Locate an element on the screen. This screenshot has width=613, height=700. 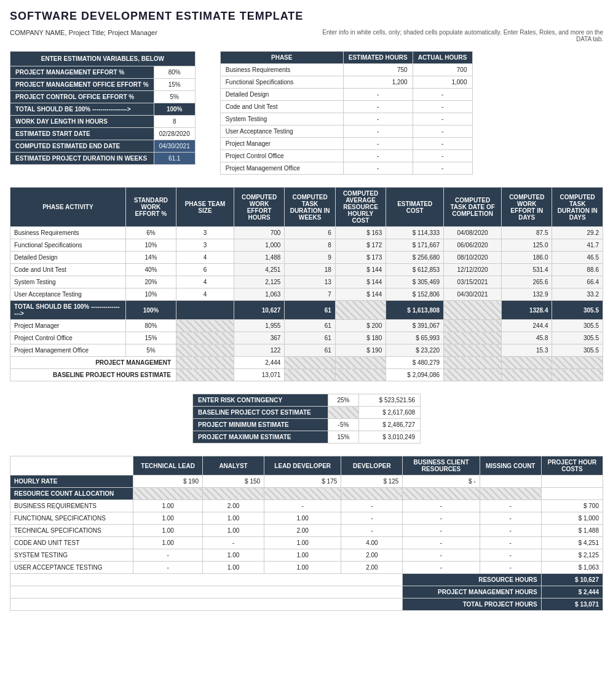
phase-row-8: Project Management Office is located at coordinates (282, 169).